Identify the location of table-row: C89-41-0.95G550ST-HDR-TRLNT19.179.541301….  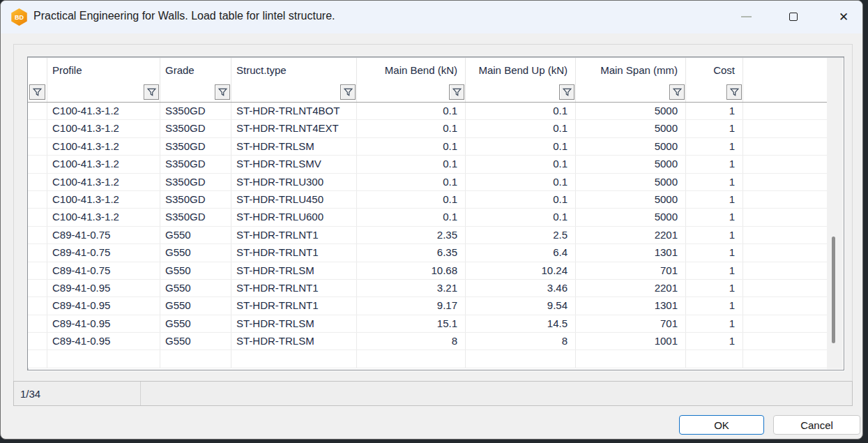
(427, 306).